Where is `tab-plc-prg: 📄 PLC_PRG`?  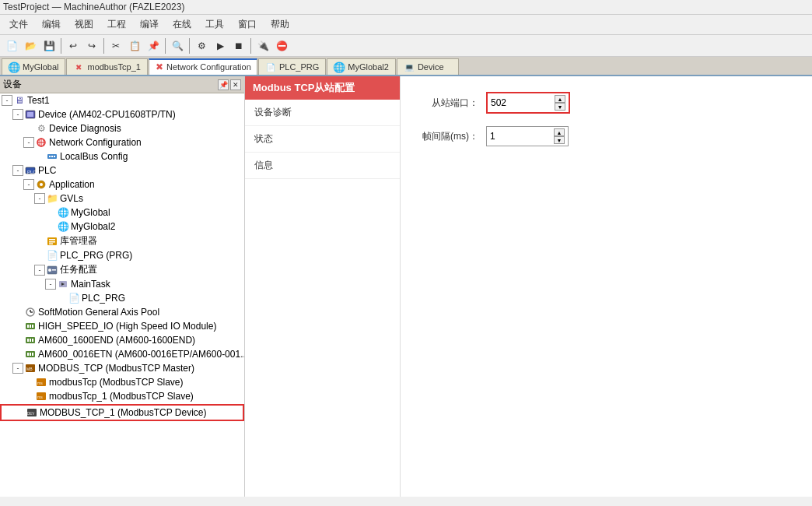 tab-plc-prg: 📄 PLC_PRG is located at coordinates (292, 67).